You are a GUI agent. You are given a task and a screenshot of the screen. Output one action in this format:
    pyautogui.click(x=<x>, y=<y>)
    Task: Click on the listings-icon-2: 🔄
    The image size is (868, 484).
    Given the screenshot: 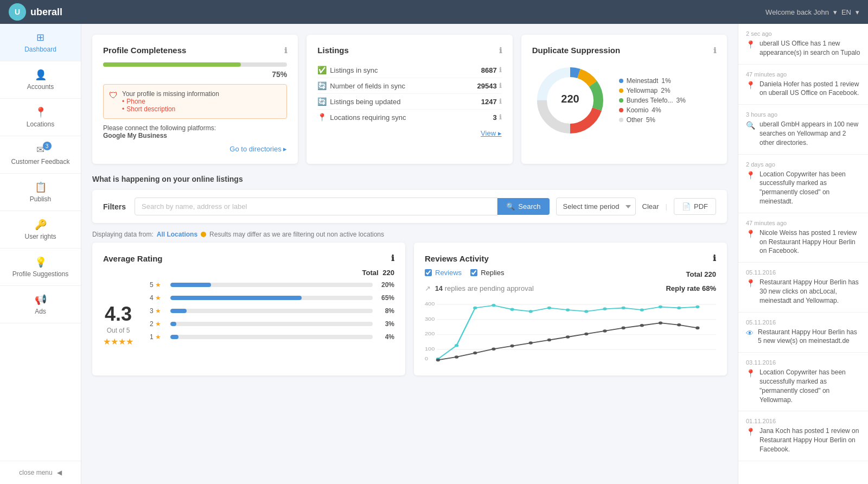 What is the action you would take?
    pyautogui.click(x=322, y=101)
    